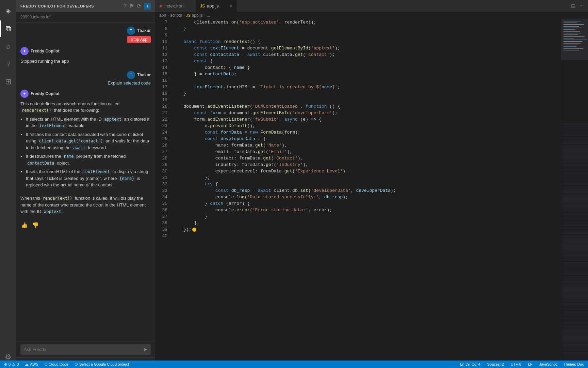  Describe the element at coordinates (144, 75) in the screenshot. I see `user-name-2: Thakur` at that location.